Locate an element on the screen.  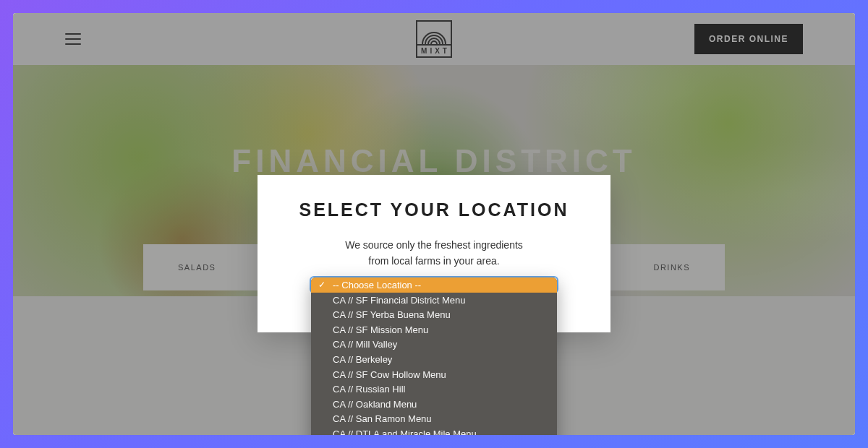
dropdown-option-label: CA // San Ramon Menu is located at coordinates (382, 419).